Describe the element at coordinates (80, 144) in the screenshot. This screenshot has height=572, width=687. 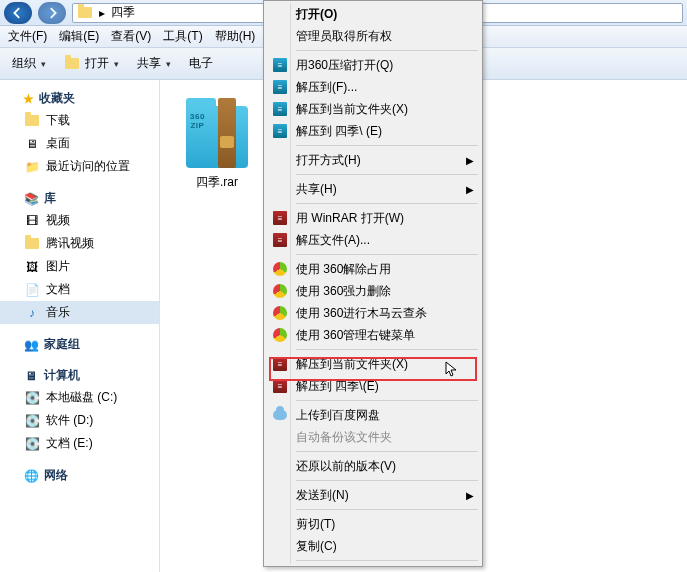
I see `sidebar-item-desktop: 🖥桌面` at that location.